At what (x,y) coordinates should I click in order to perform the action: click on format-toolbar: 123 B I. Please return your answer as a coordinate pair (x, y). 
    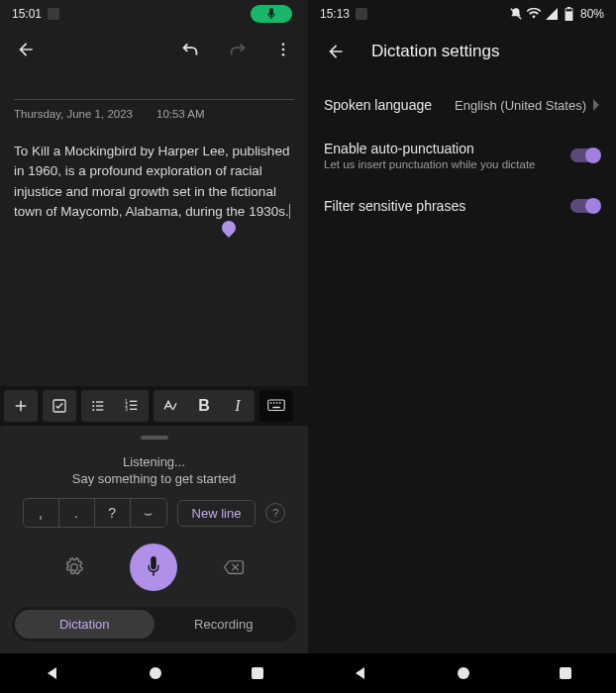
    Looking at the image, I should click on (154, 406).